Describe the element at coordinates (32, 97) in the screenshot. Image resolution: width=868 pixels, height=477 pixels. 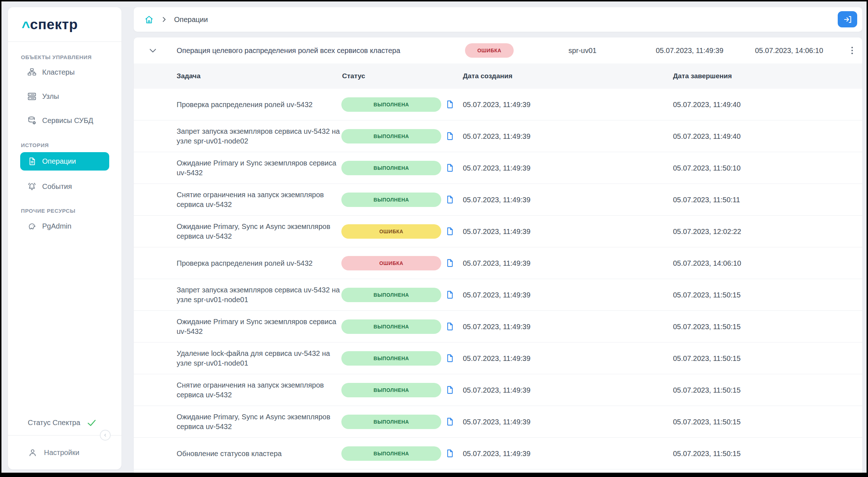
I see `nodes-icon` at that location.